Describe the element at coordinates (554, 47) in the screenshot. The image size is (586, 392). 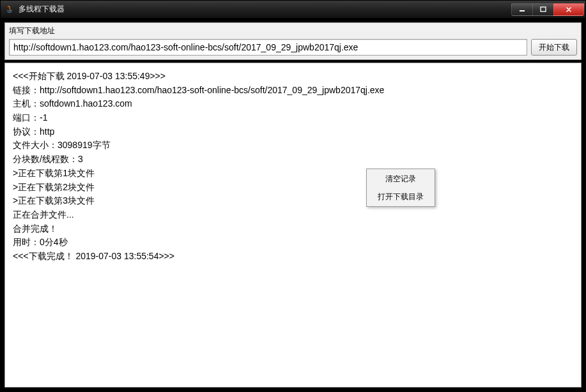
I see `start-download-button: 开始下载` at that location.